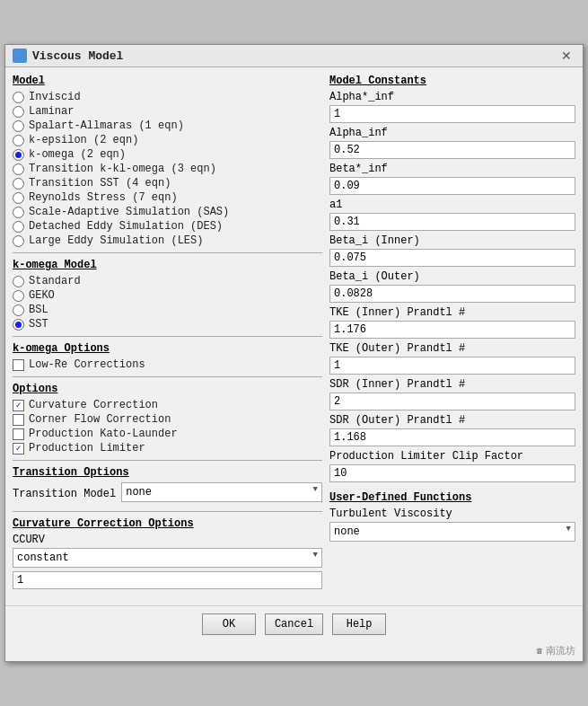 This screenshot has height=706, width=588. I want to click on curvature-correction-title: Curvature Correction Options, so click(167, 524).